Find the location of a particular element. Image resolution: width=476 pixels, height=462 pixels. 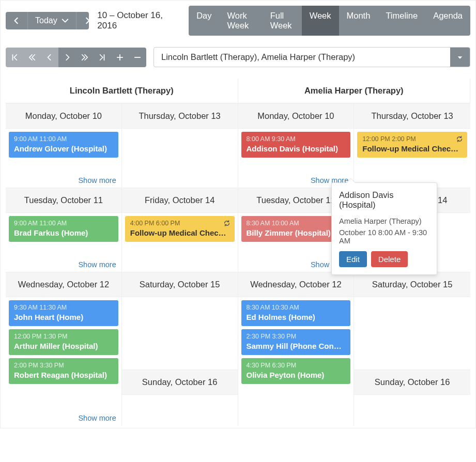

appointment: 2:00 PM 3:30 PM Robert Reagan (Hospital) is located at coordinates (64, 371).